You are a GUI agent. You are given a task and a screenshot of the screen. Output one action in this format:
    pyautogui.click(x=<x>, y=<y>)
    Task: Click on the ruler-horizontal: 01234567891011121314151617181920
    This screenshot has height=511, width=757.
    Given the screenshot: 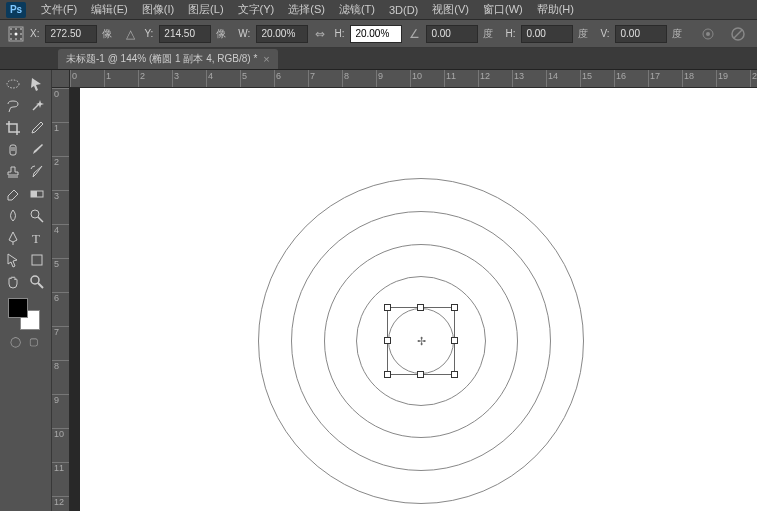 What is the action you would take?
    pyautogui.click(x=414, y=79)
    